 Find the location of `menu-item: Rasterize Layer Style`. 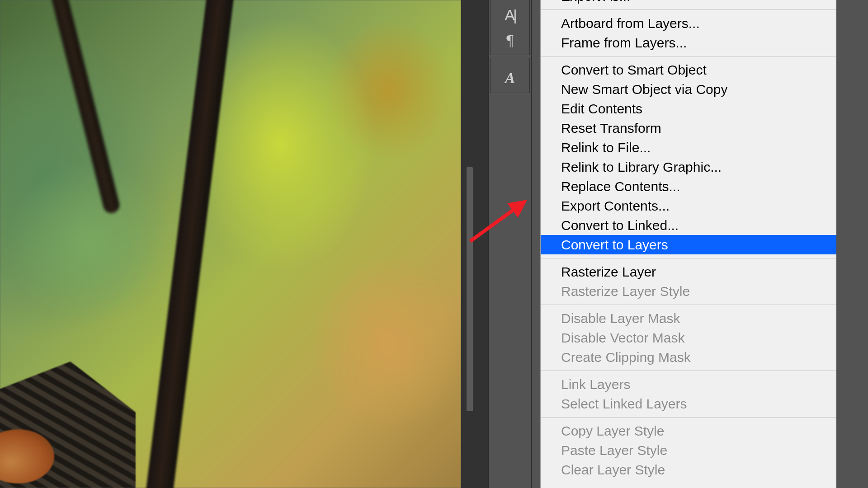

menu-item: Rasterize Layer Style is located at coordinates (689, 291).